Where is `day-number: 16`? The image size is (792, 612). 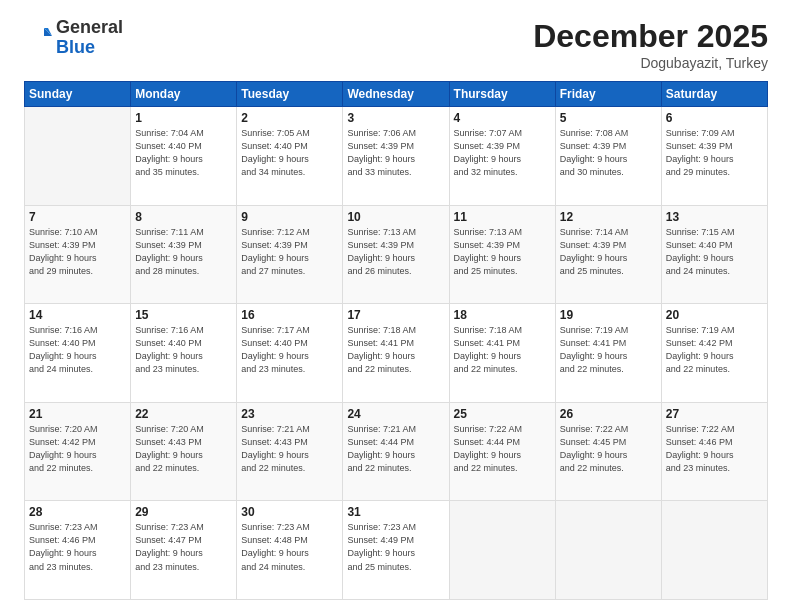
day-number: 16 is located at coordinates (290, 315).